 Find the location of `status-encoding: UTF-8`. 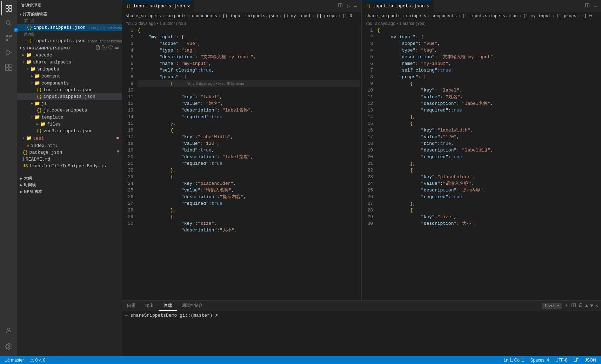

status-encoding: UTF-8 is located at coordinates (561, 360).